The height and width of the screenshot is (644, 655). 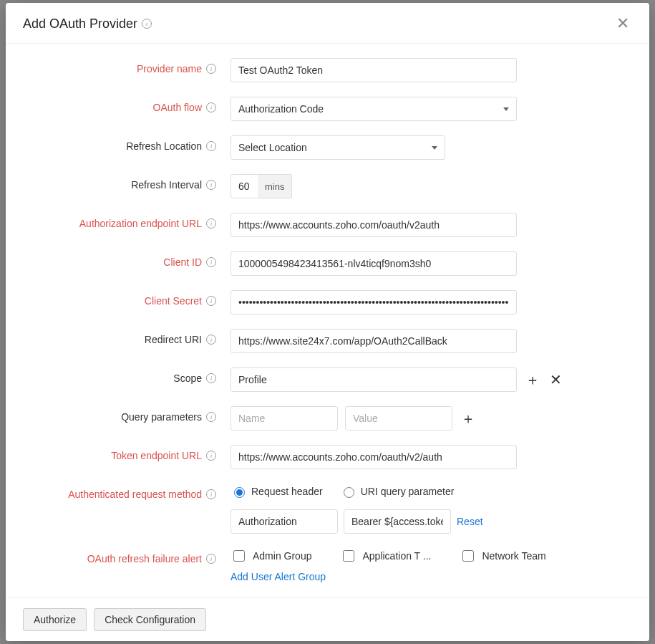 What do you see at coordinates (127, 375) in the screenshot?
I see `label-scope: Scope i` at bounding box center [127, 375].